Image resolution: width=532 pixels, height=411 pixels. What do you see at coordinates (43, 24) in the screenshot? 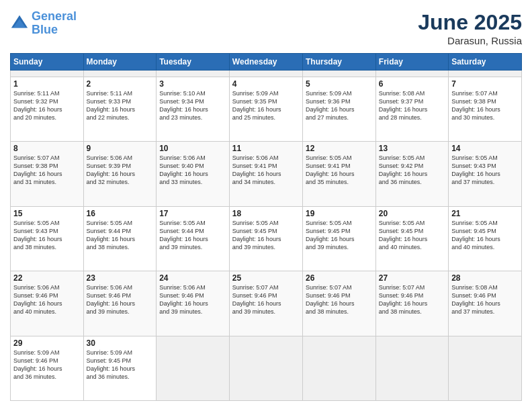
I see `logo: General Blue` at bounding box center [43, 24].